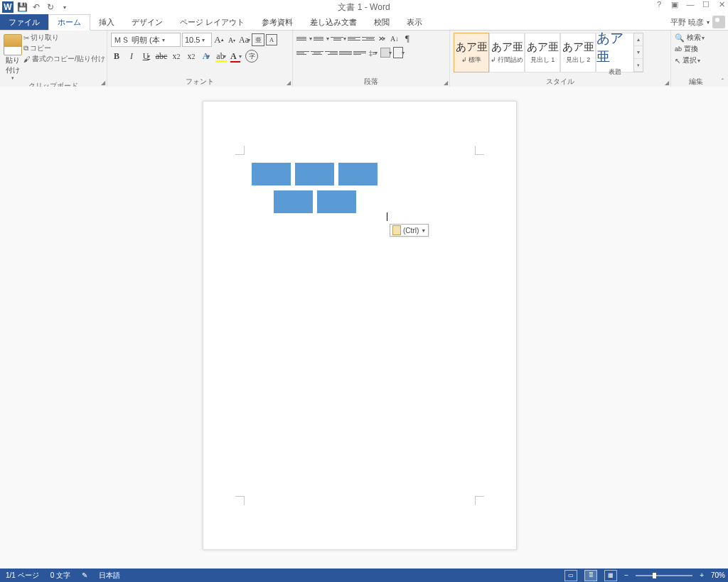 This screenshot has width=728, height=582. What do you see at coordinates (346, 53) in the screenshot?
I see `justify-icon` at bounding box center [346, 53].